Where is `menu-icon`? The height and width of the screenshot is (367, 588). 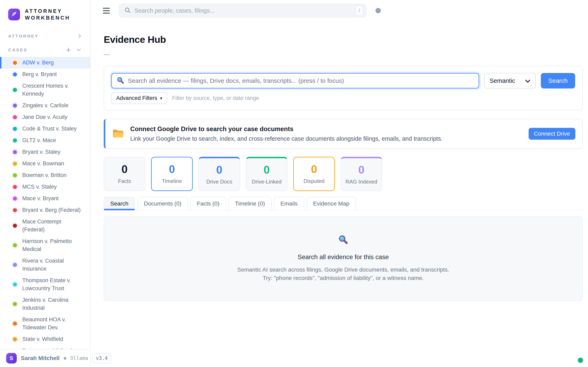
menu-icon is located at coordinates (106, 11).